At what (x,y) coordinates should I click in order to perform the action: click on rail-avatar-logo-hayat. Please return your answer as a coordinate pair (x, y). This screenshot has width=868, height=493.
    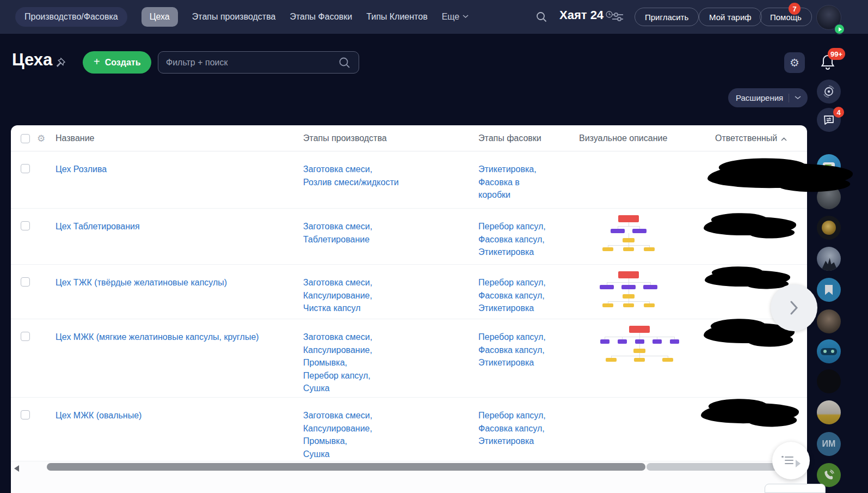
    Looking at the image, I should click on (829, 228).